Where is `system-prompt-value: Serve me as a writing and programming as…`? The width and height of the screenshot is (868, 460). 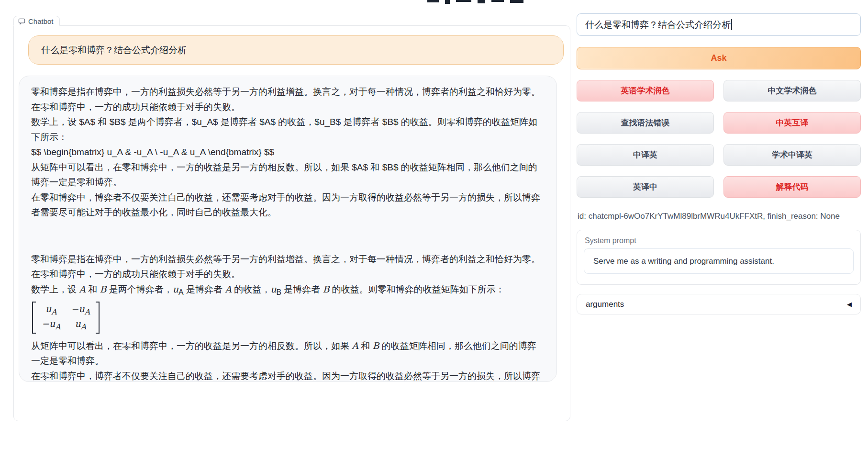 system-prompt-value: Serve me as a writing and programming as… is located at coordinates (684, 261).